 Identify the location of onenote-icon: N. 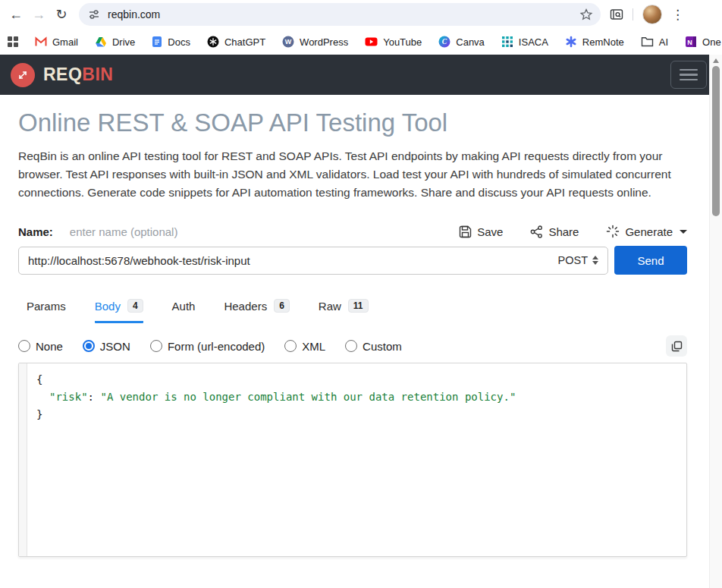
(691, 42).